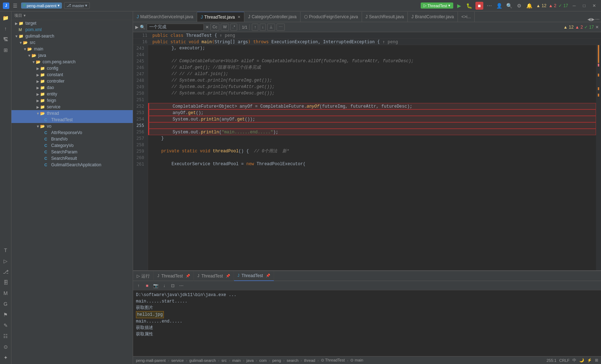  I want to click on tab-close-threadtest: ✕, so click(239, 17).